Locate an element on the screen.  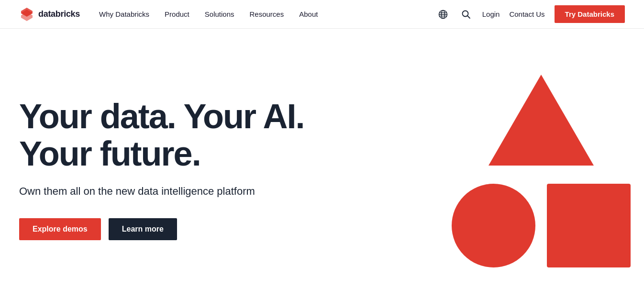
globe-icon is located at coordinates (443, 14).